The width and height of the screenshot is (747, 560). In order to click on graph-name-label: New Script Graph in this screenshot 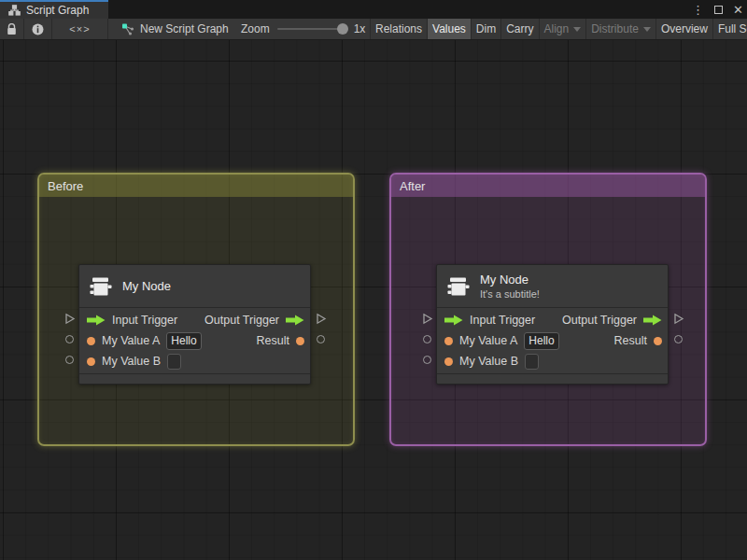, I will do `click(185, 29)`.